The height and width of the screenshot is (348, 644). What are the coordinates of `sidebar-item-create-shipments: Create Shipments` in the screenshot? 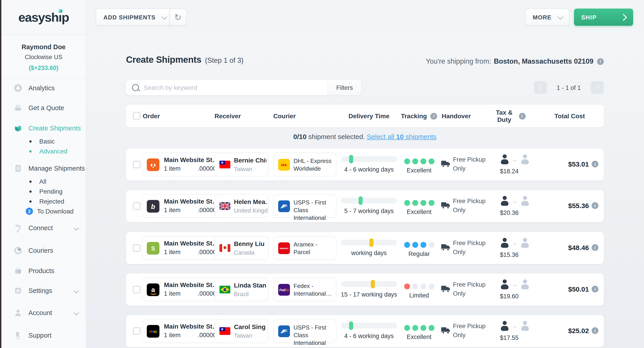 It's located at (44, 128).